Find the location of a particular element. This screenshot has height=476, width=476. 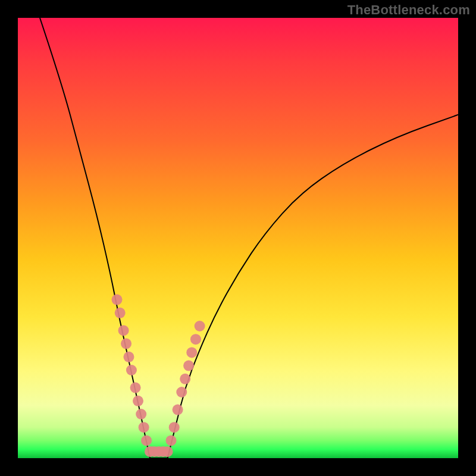

watermark-text: TheBottleneck.com is located at coordinates (409, 10).